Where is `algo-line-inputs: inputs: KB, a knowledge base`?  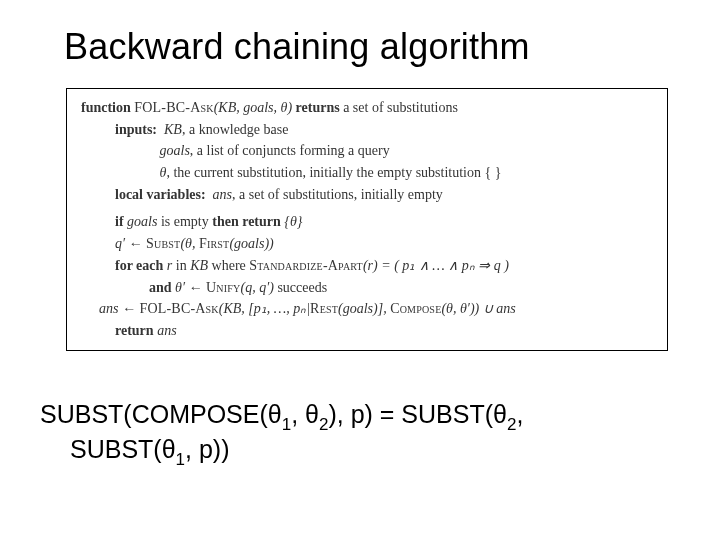
algo-line-inputs: inputs: KB, a knowledge base is located at coordinates (367, 130).